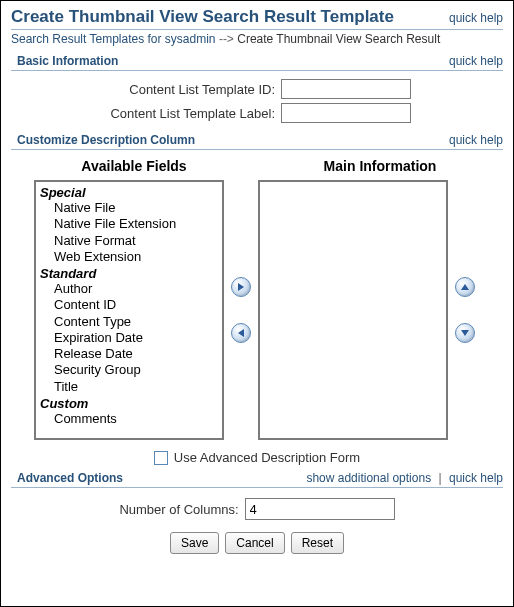 This screenshot has width=514, height=607. What do you see at coordinates (257, 150) in the screenshot?
I see `customize-divider` at bounding box center [257, 150].